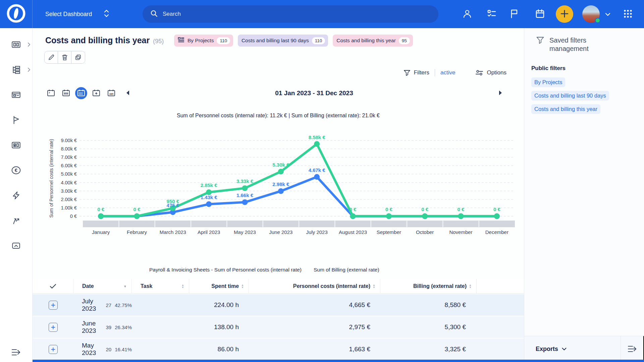 Image resolution: width=644 pixels, height=362 pixels. What do you see at coordinates (78, 57) in the screenshot?
I see `copy-icon` at bounding box center [78, 57].